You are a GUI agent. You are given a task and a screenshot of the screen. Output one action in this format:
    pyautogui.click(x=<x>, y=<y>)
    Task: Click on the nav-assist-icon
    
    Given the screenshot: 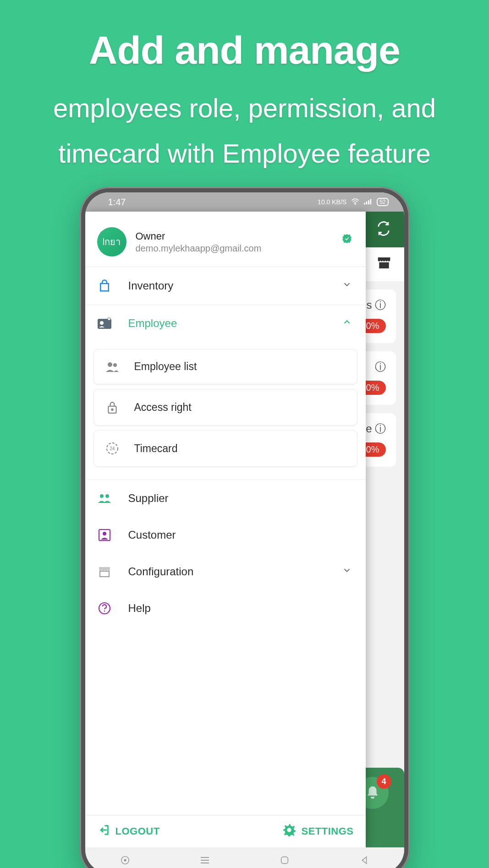 What is the action you would take?
    pyautogui.click(x=125, y=860)
    